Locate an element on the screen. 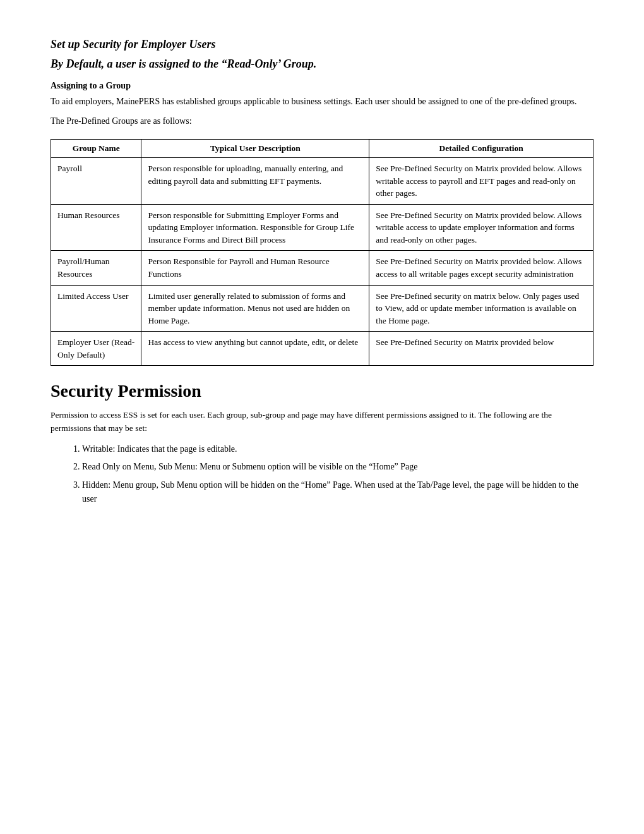 The image size is (644, 834). group-name-readonly: Employer User (Read-Only Default) is located at coordinates (96, 349).